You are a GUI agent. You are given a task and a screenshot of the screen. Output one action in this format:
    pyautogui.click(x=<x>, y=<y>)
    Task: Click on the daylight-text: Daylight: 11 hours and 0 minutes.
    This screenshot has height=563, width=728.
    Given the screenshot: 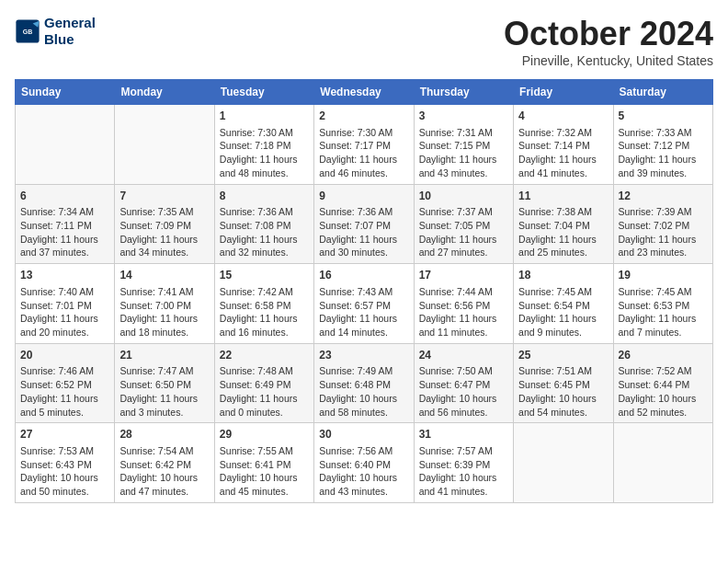 What is the action you would take?
    pyautogui.click(x=259, y=405)
    